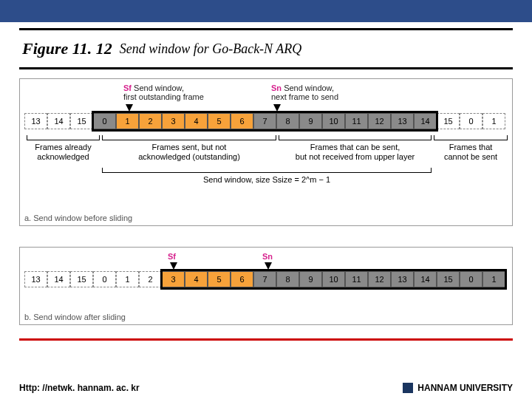 This screenshot has height=399, width=532. What do you see at coordinates (80, 388) in the screenshot?
I see `footer-url: Http: //netwk. hannam. ac. kr` at bounding box center [80, 388].